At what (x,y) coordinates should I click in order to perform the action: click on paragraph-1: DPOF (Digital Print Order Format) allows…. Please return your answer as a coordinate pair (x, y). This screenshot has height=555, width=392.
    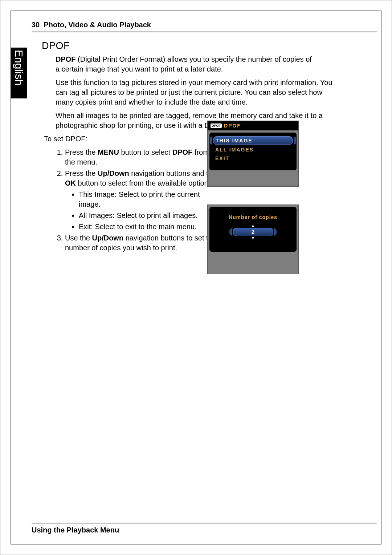
    Looking at the image, I should click on (186, 64).